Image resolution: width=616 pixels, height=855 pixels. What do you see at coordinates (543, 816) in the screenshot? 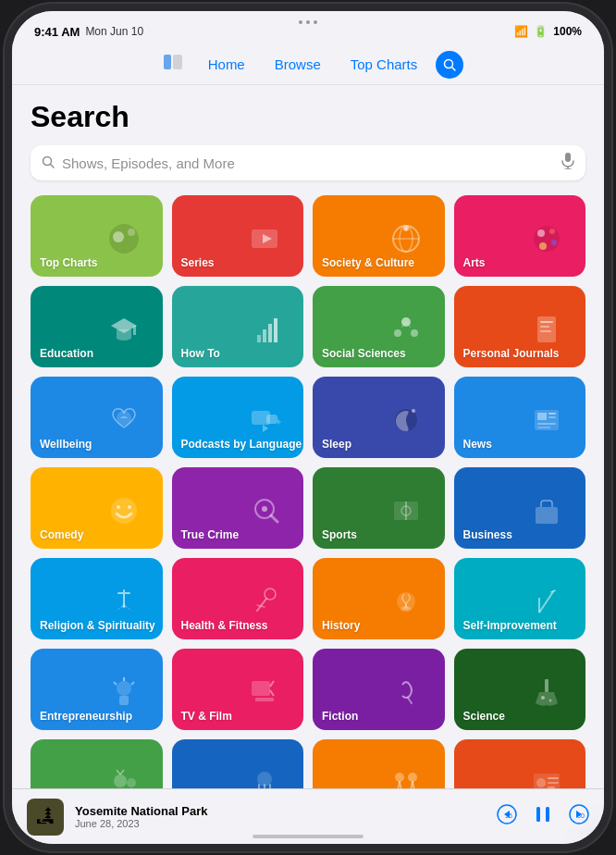
I see `player-play-pause-button` at bounding box center [543, 816].